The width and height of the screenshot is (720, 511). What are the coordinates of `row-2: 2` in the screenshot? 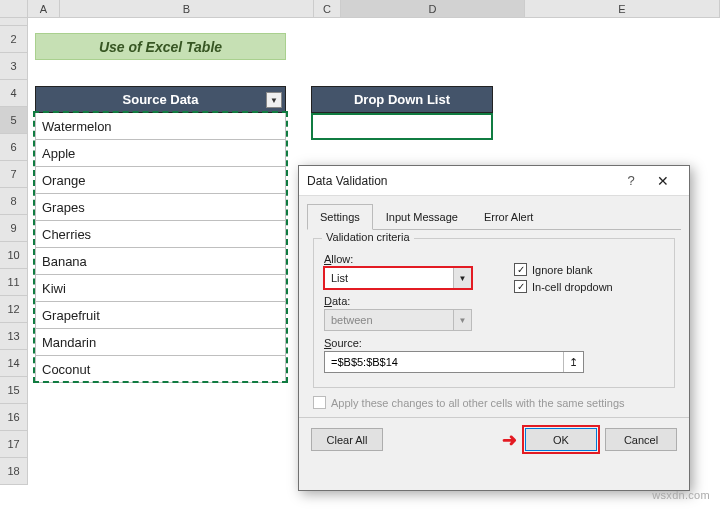 It's located at (14, 40).